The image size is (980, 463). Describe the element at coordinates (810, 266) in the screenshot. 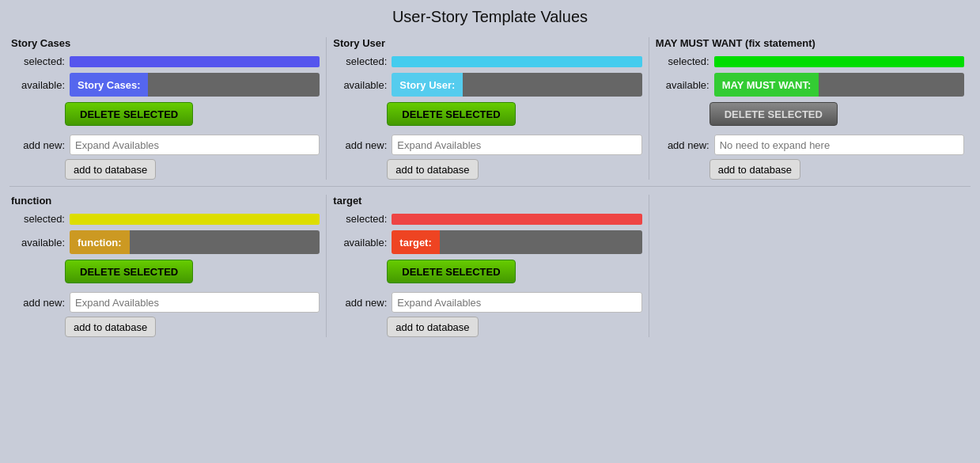

I see `section-bottom-empty` at that location.